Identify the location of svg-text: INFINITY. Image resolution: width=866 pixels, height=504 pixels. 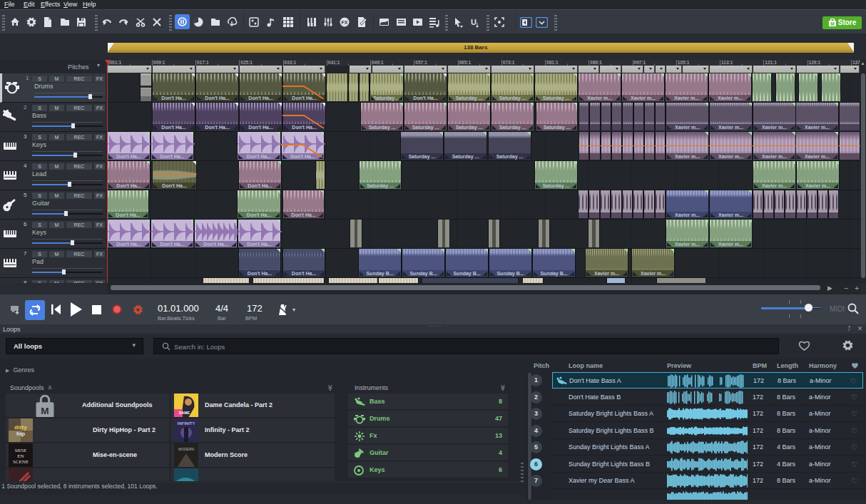
(187, 423).